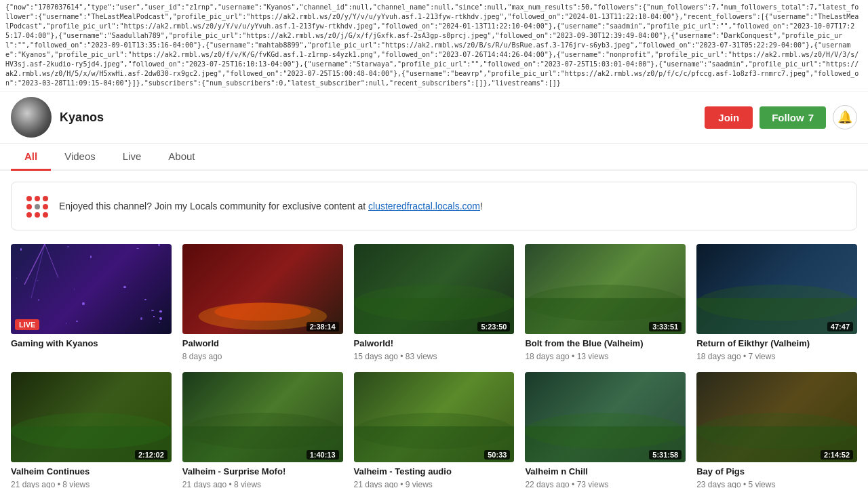  Describe the element at coordinates (845, 117) in the screenshot. I see `bell-icon: 🔔` at that location.